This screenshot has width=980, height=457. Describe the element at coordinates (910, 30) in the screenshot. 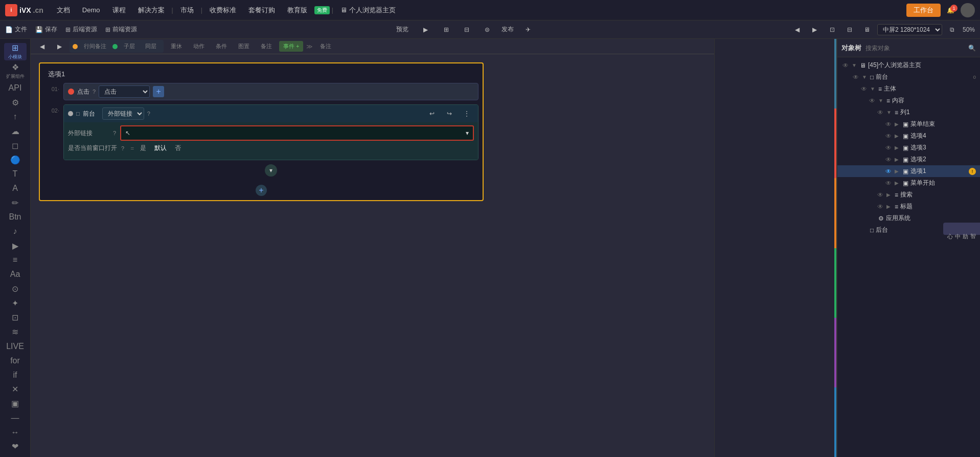

I see `screen-select: 中屏2 1280*1024` at that location.